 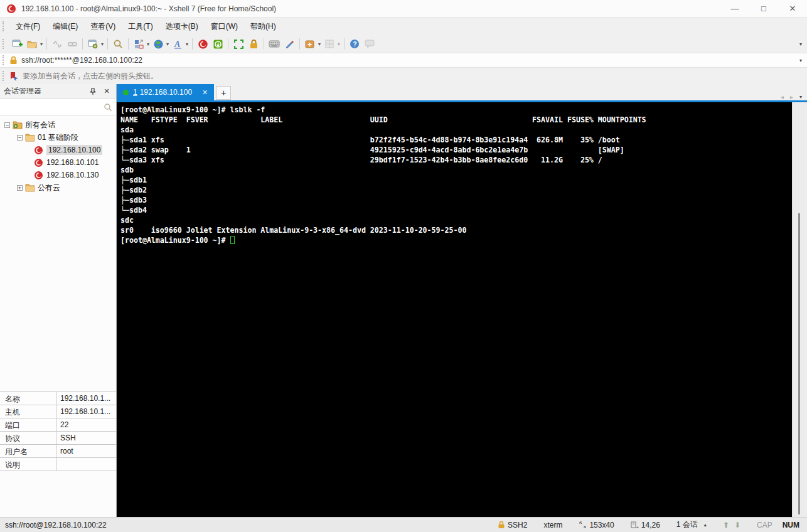 What do you see at coordinates (126, 93) in the screenshot?
I see `connected-status-dot` at bounding box center [126, 93].